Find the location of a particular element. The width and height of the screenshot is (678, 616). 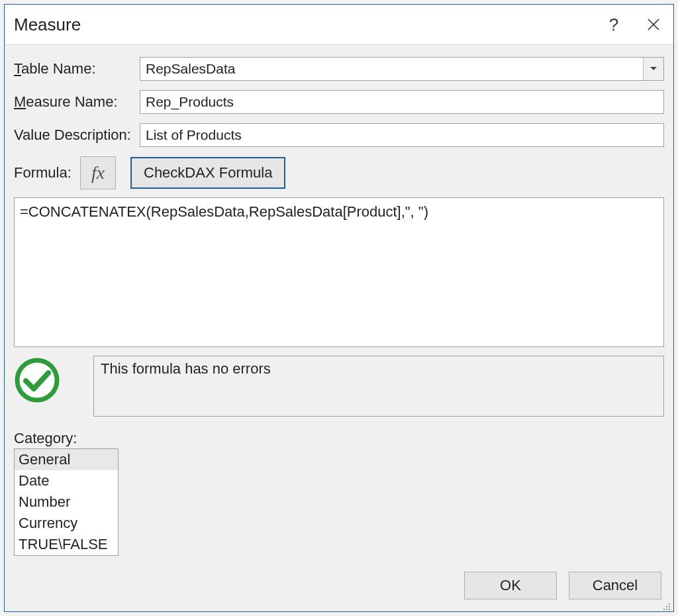

label-value-description: Value Description: is located at coordinates (77, 135).